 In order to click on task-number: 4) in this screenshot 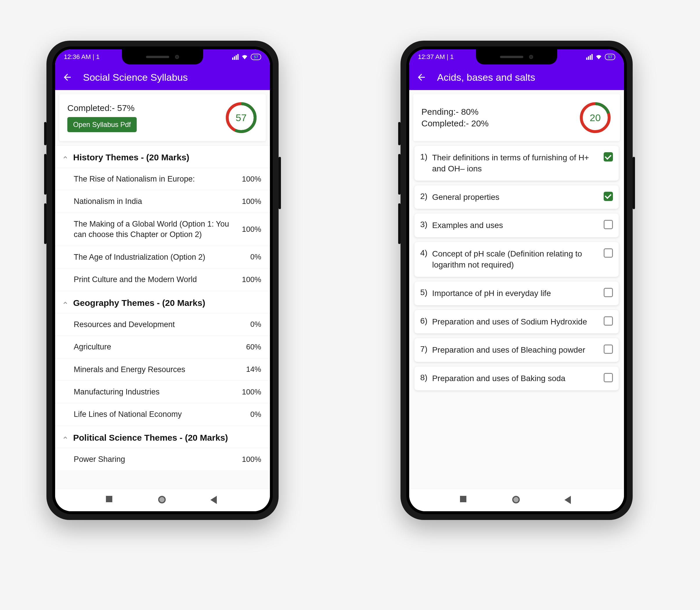, I will do `click(424, 253)`.